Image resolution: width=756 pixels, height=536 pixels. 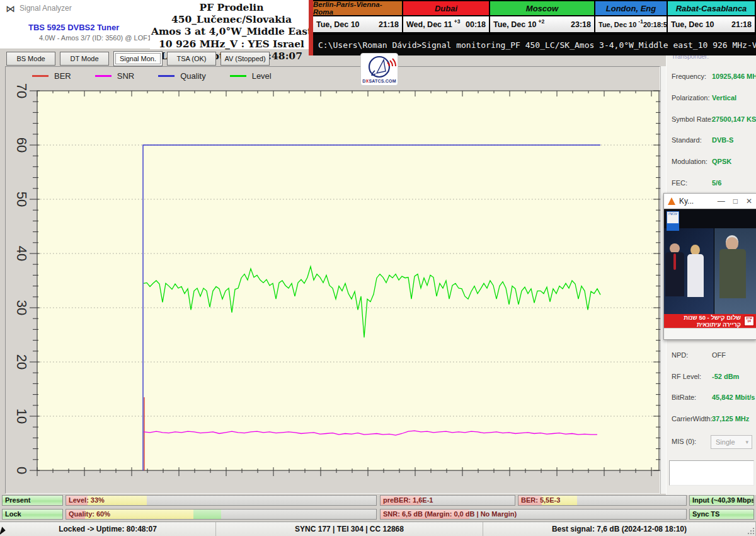 I want to click on bar-label-quality: Quality: 60%, so click(x=89, y=514).